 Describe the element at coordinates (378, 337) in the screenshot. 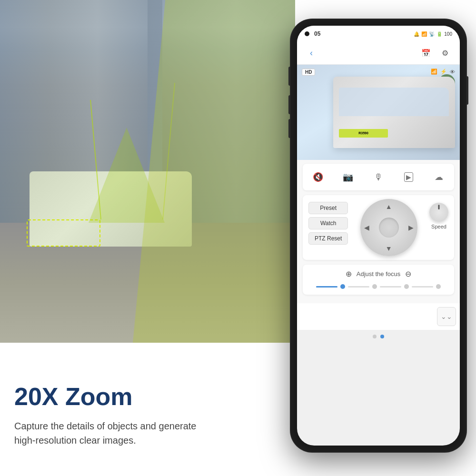

I see `page-indicator` at that location.